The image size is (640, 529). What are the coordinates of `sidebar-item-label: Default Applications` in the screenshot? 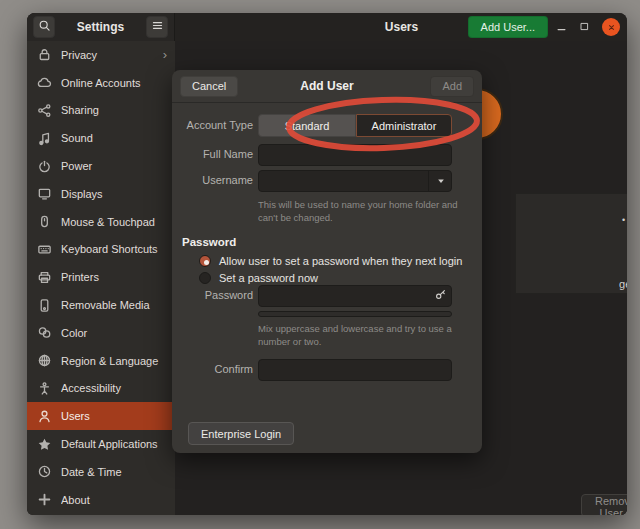 It's located at (114, 444).